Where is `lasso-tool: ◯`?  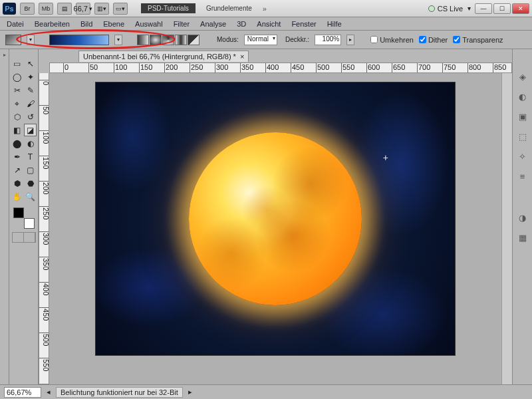
lasso-tool: ◯ is located at coordinates (17, 77).